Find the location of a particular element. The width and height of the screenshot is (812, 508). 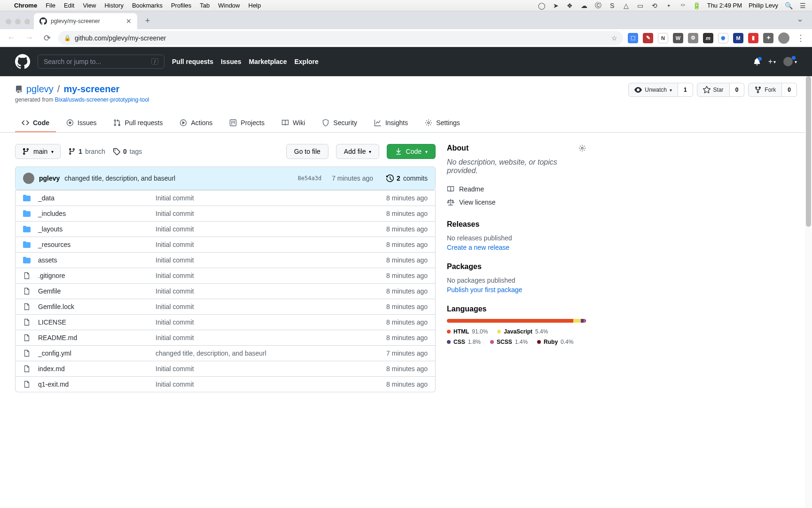

tab-pull-requests: Pull requests is located at coordinates (138, 123).